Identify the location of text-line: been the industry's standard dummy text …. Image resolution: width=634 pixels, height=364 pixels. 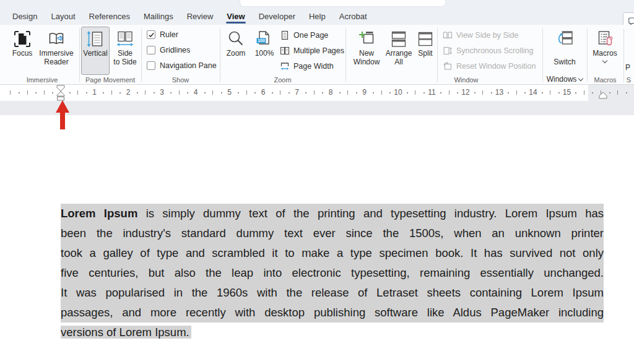
(332, 233).